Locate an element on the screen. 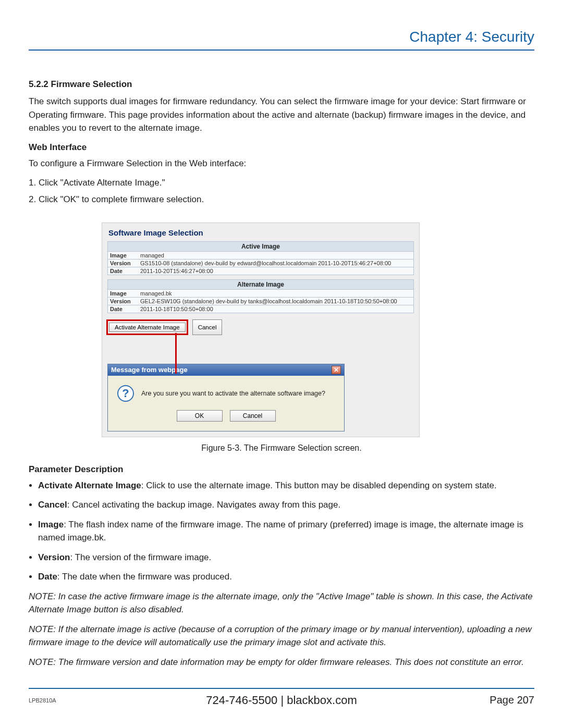 The height and width of the screenshot is (728, 563). label-version-alt: Version is located at coordinates (123, 301).